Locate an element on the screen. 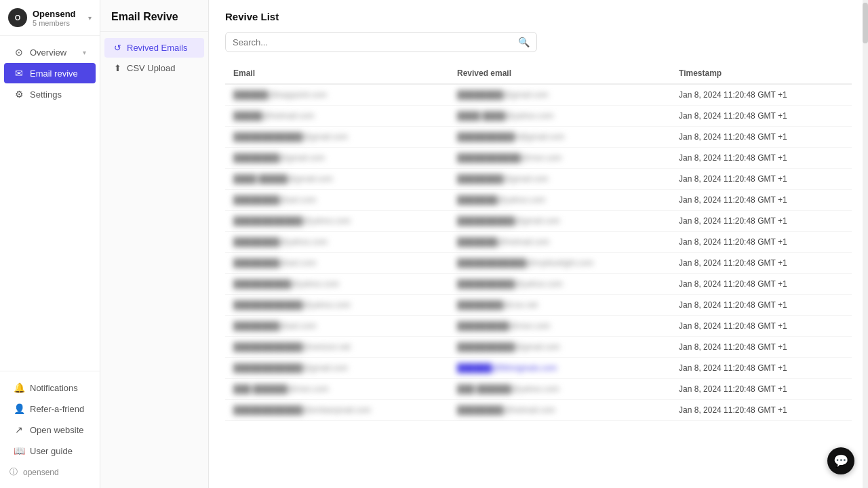 This screenshot has width=868, height=488. overview-chevron-icon: ▾ is located at coordinates (84, 53).